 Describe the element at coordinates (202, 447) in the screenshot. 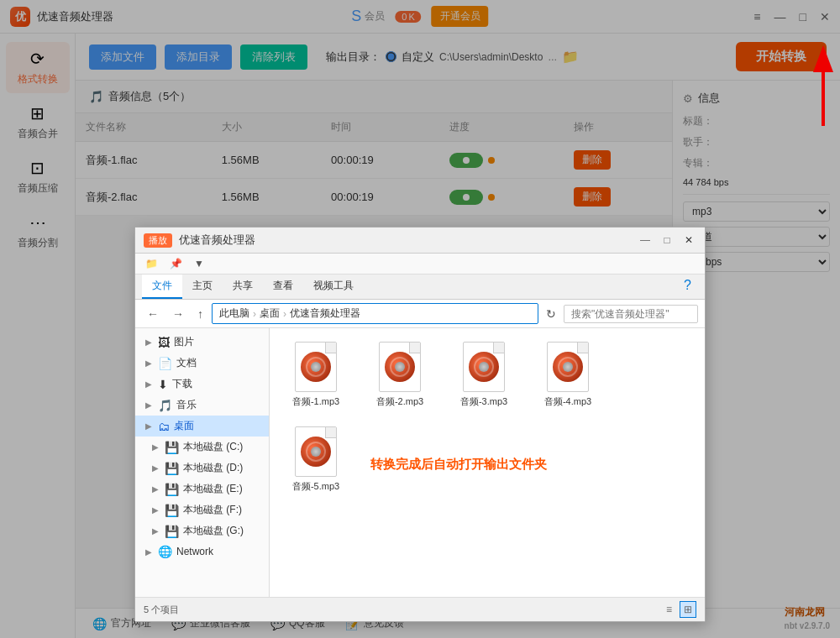

I see `tree-item-c: ▶ 💾 本地磁盘 (C:)` at that location.